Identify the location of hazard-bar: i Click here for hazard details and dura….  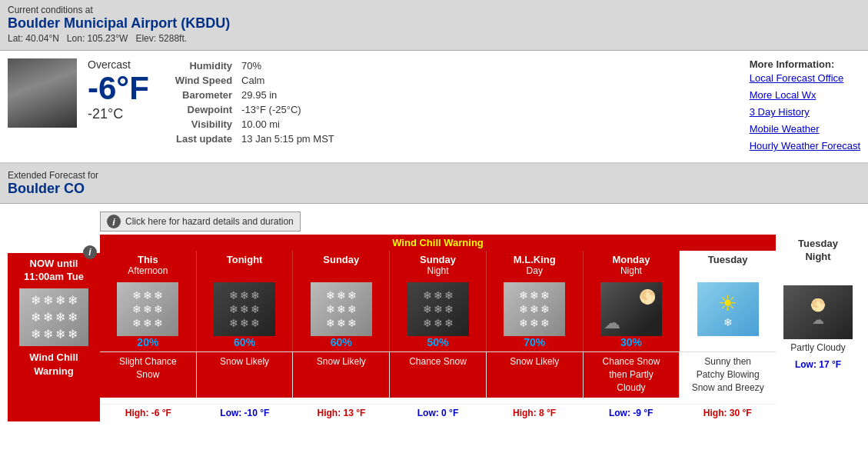
(434, 219).